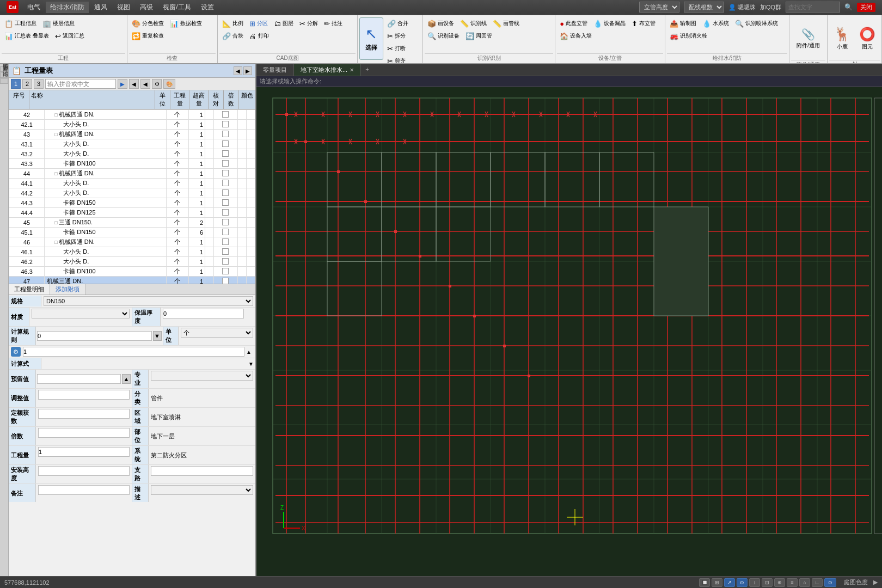  Describe the element at coordinates (204, 314) in the screenshot. I see `input-insulation` at that location.